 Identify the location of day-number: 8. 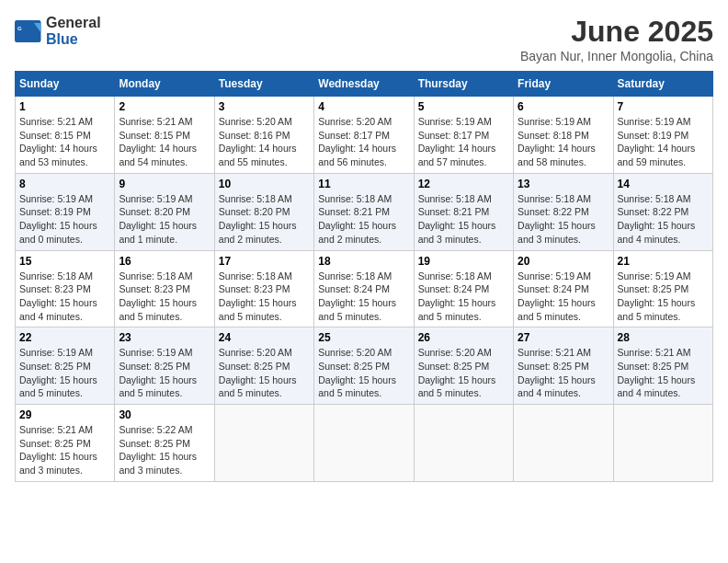
(64, 184).